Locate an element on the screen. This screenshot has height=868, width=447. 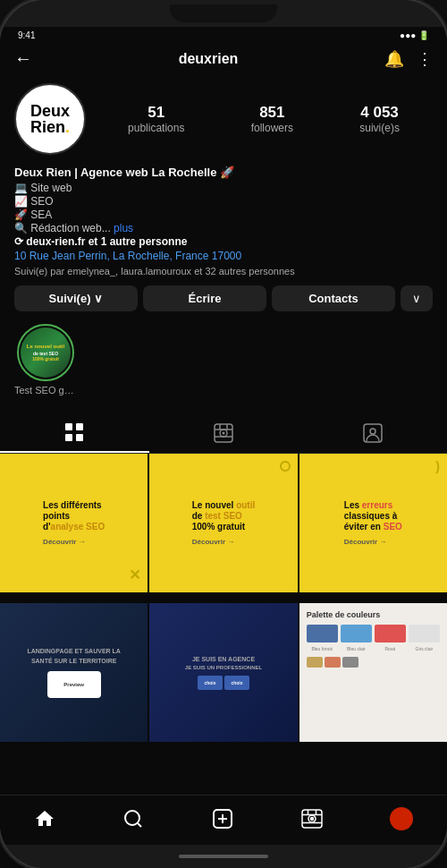
story-label: Test SEO grat... is located at coordinates (46, 390).